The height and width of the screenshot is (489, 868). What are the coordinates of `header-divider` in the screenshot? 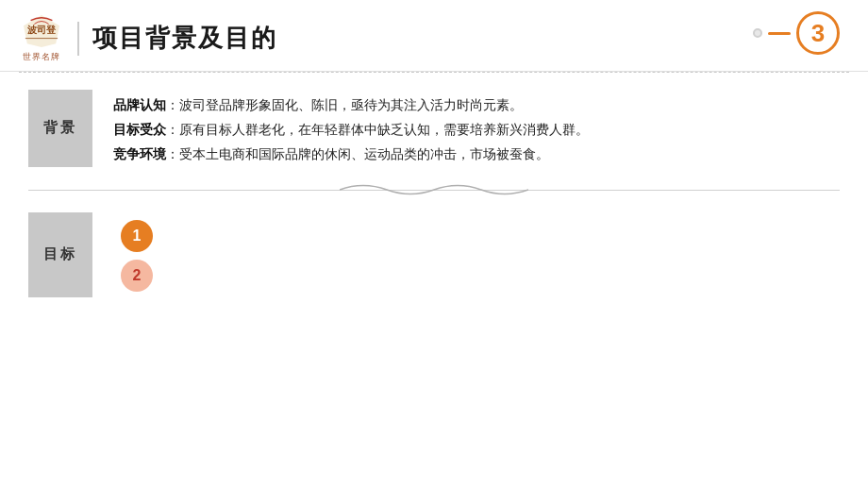 It's located at (78, 39).